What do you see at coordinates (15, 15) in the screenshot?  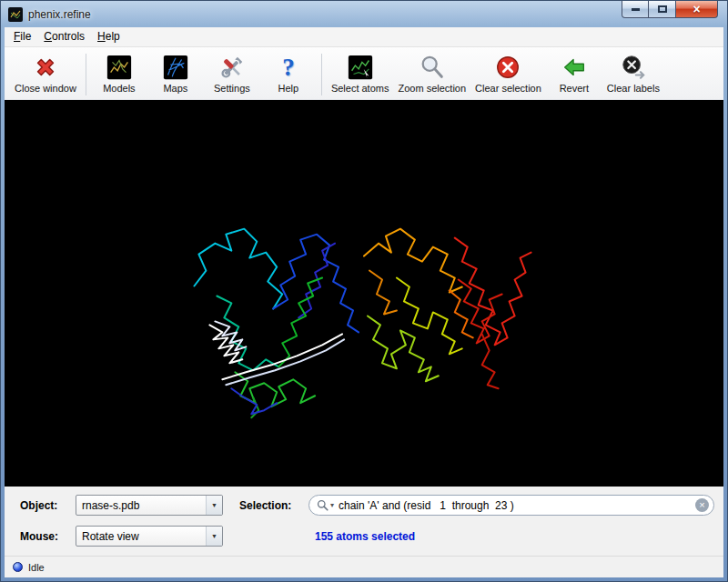 I see `app-icon` at bounding box center [15, 15].